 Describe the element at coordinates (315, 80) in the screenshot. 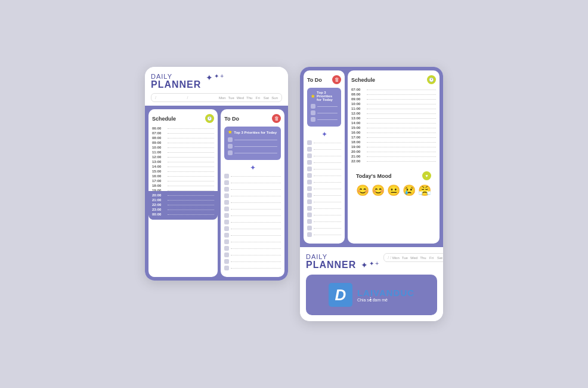

I see `todo2-title: To Do` at that location.